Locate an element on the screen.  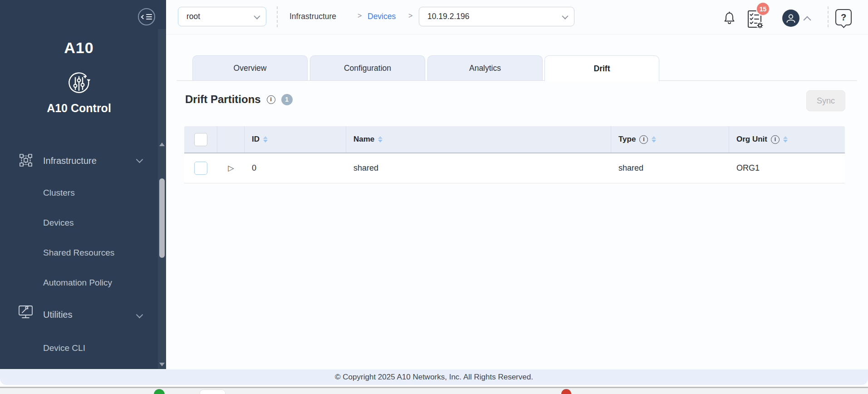
tab-divider-line is located at coordinates (517, 81).